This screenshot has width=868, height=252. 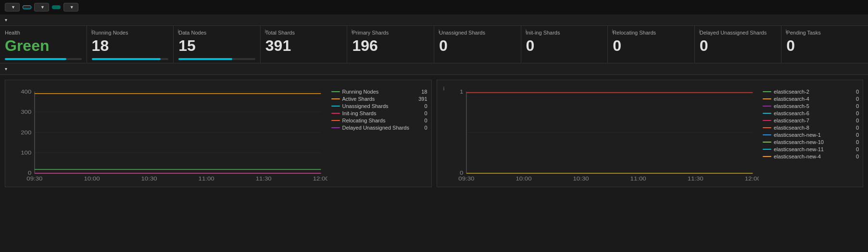 What do you see at coordinates (600, 135) in the screenshot?
I see `right-chart-area: 1 0 09:30 10:00 10:30 11:00 11:30 12:00` at bounding box center [600, 135].